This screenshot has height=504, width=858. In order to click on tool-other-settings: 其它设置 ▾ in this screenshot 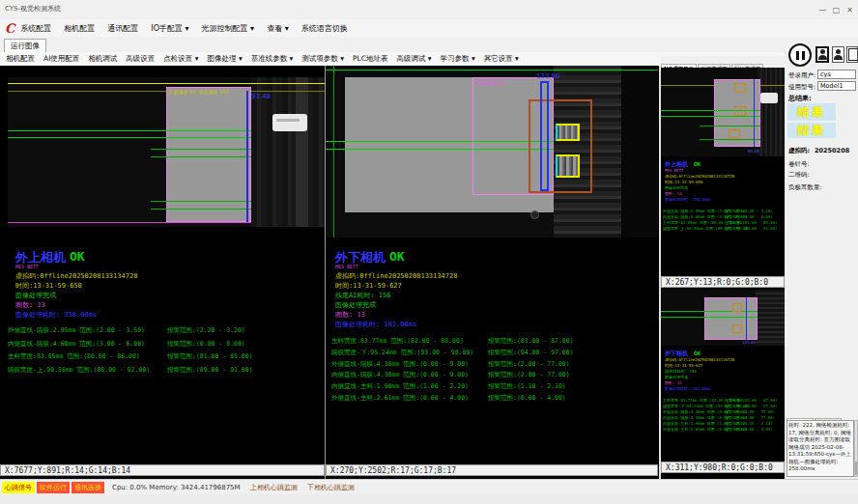, I will do `click(501, 59)`.